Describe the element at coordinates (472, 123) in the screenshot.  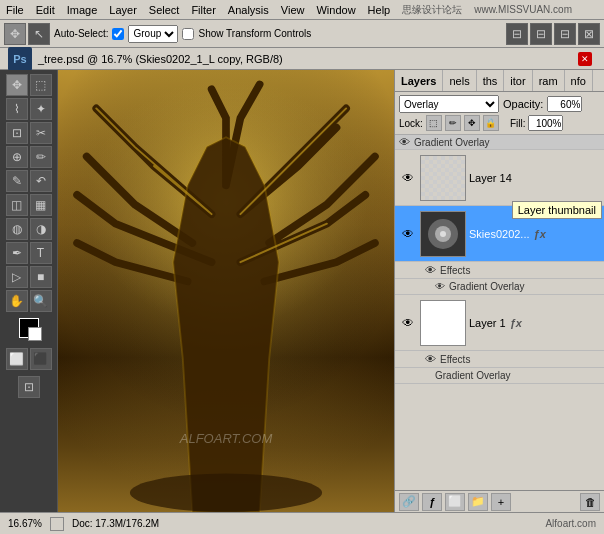
I see `lock-position-button: ✥` at that location.